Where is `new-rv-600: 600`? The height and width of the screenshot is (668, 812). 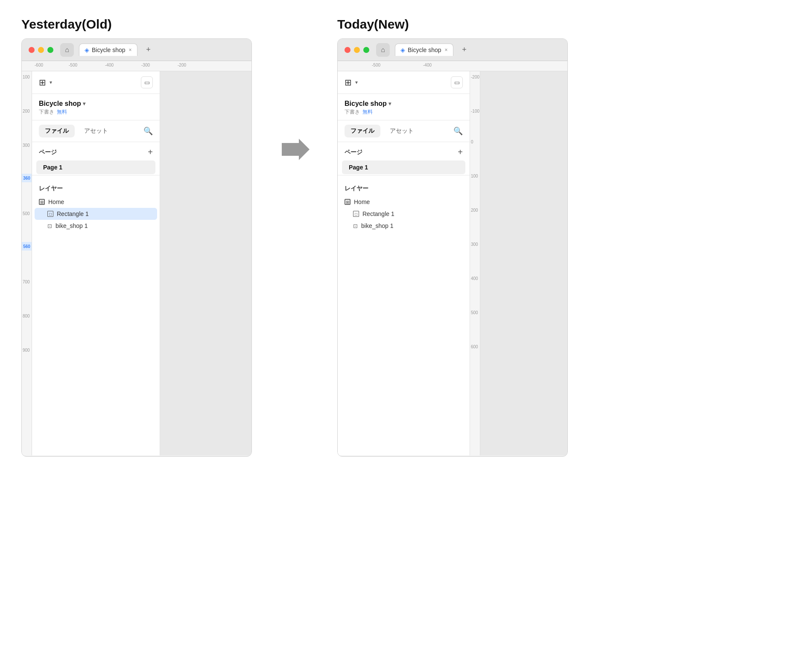 new-rv-600: 600 is located at coordinates (475, 347).